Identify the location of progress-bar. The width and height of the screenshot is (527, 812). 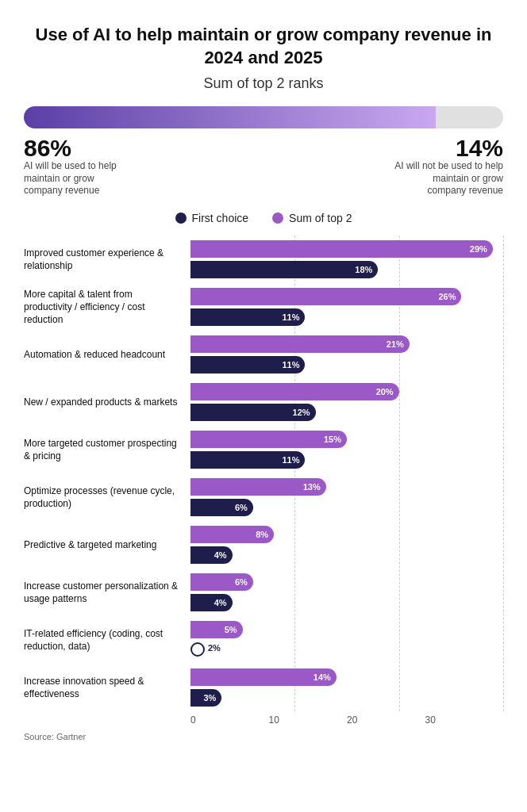
(264, 117).